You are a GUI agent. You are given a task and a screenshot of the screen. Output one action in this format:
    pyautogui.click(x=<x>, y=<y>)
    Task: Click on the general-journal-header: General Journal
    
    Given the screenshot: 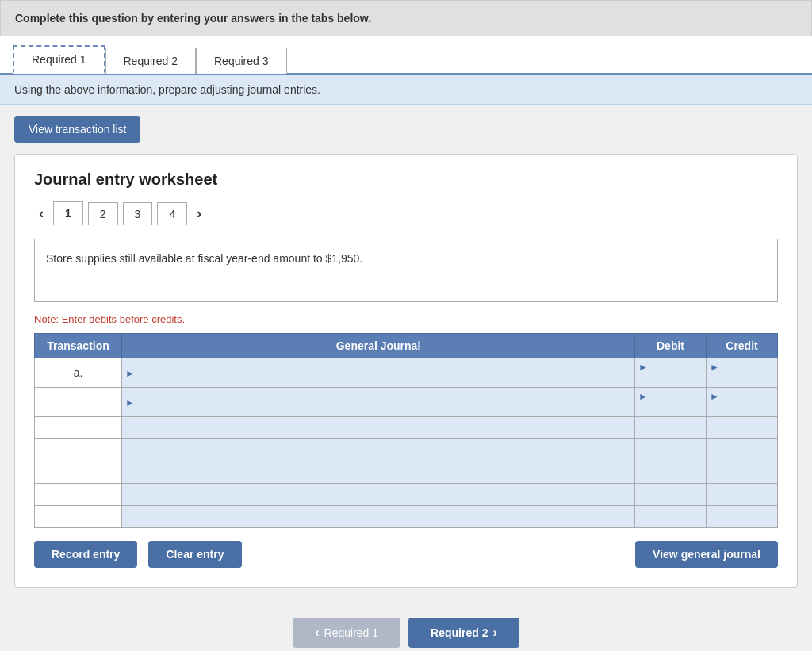 What is the action you would take?
    pyautogui.click(x=379, y=346)
    